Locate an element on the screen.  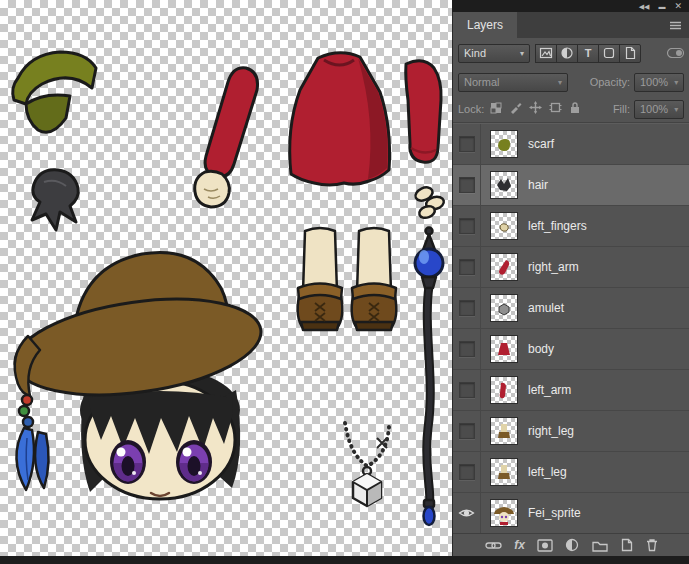
link-layers-icon is located at coordinates (494, 546).